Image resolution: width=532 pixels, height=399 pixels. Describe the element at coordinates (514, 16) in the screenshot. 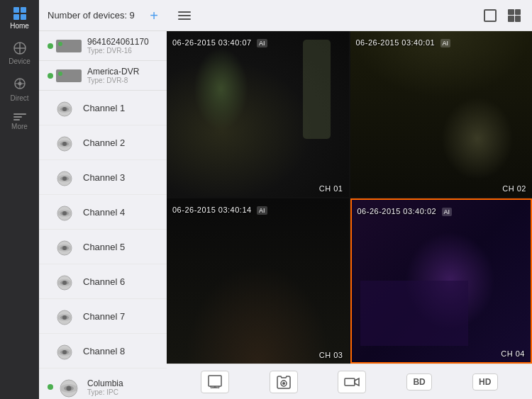

I see `quad-view-button` at that location.